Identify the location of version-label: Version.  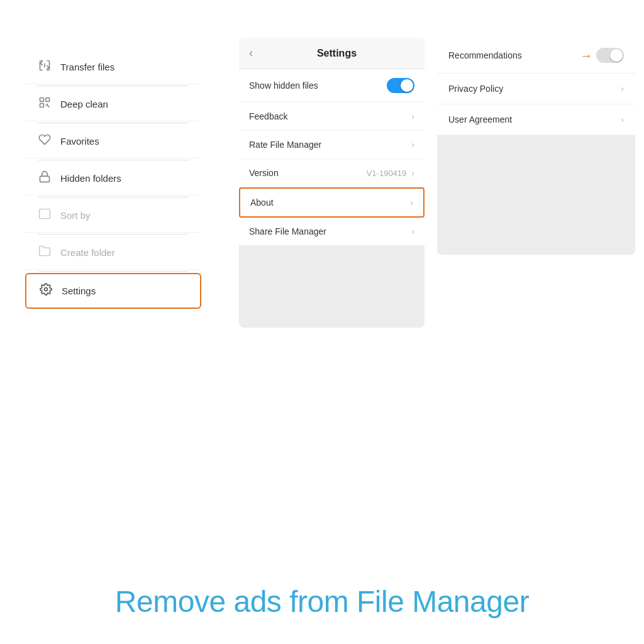
(264, 173).